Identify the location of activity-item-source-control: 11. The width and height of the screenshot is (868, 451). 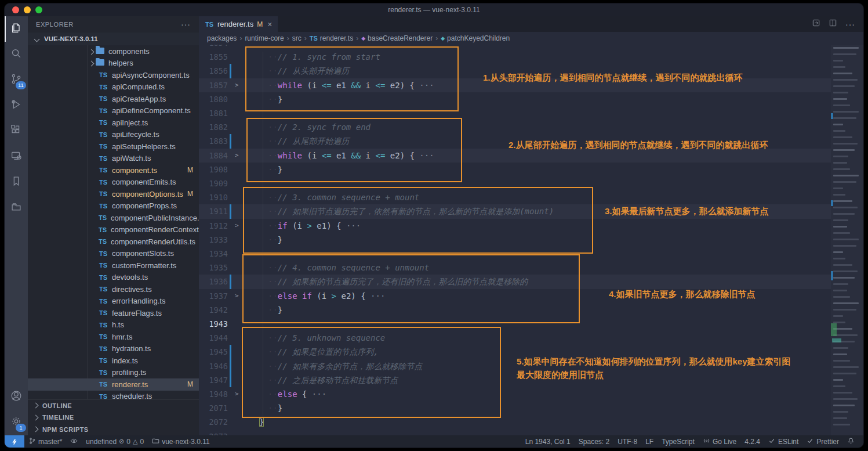
(16, 80).